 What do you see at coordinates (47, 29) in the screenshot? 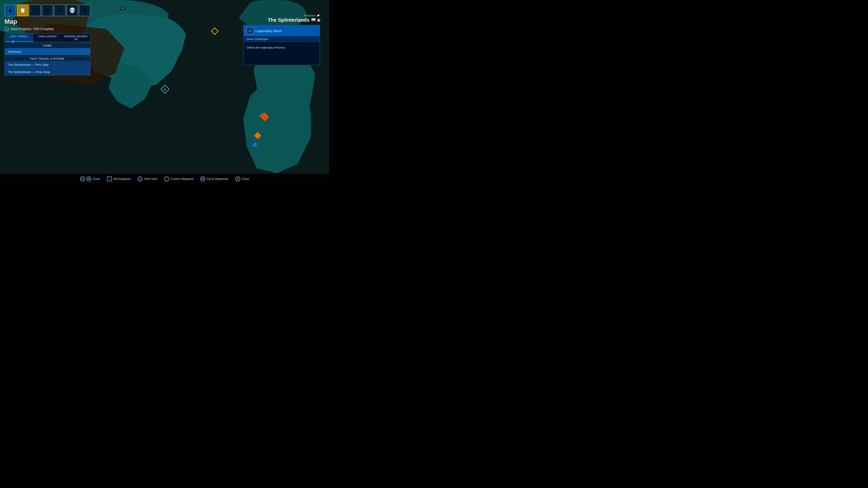
I see `zone-progress: ⊙ Zone Progress: 73% Complete` at bounding box center [47, 29].